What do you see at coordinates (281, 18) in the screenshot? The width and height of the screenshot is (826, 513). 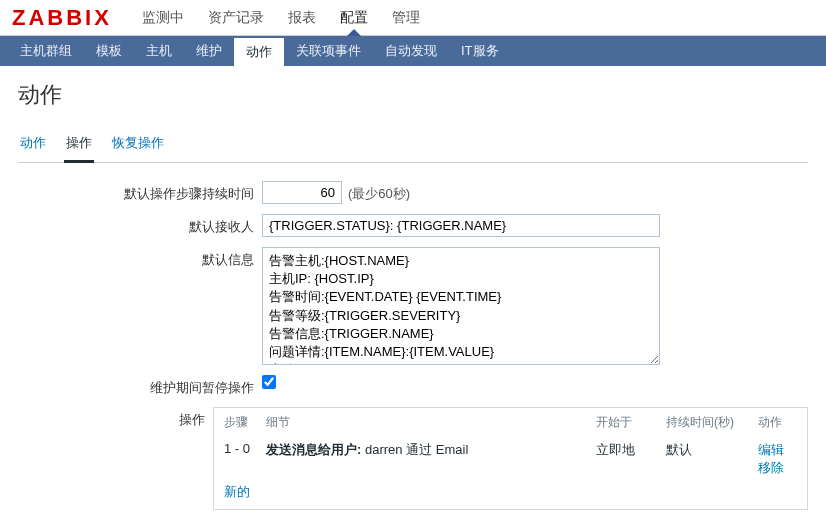 I see `top-nav: 监测中资产记录报表配置管理` at bounding box center [281, 18].